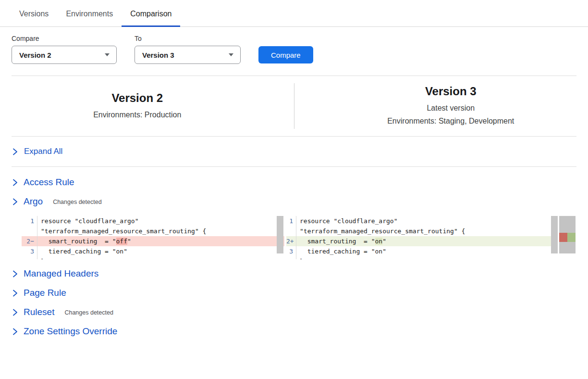 This screenshot has height=379, width=588. I want to click on compare-to-field: To Version 3, so click(187, 49).